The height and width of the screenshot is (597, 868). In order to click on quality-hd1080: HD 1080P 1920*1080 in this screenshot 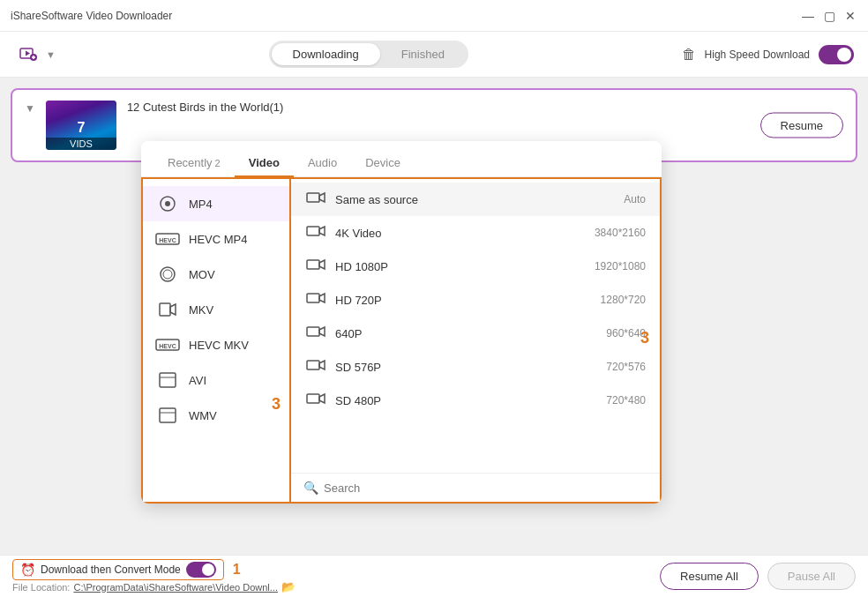, I will do `click(475, 266)`.